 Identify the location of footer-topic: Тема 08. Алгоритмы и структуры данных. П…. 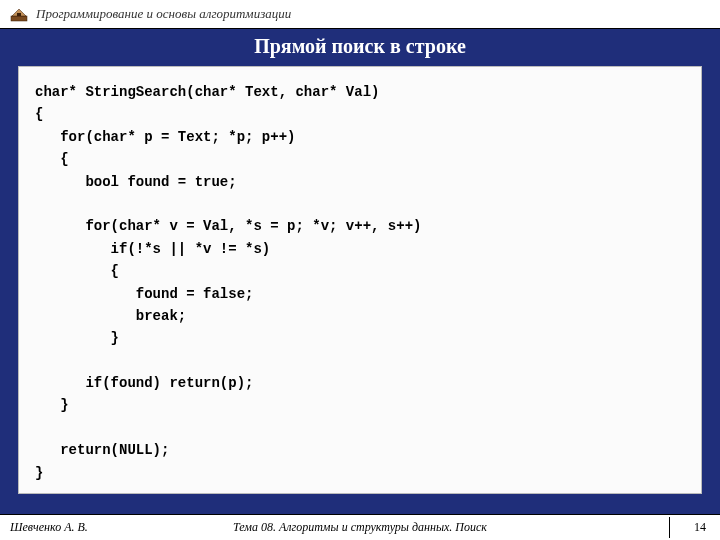
(360, 528).